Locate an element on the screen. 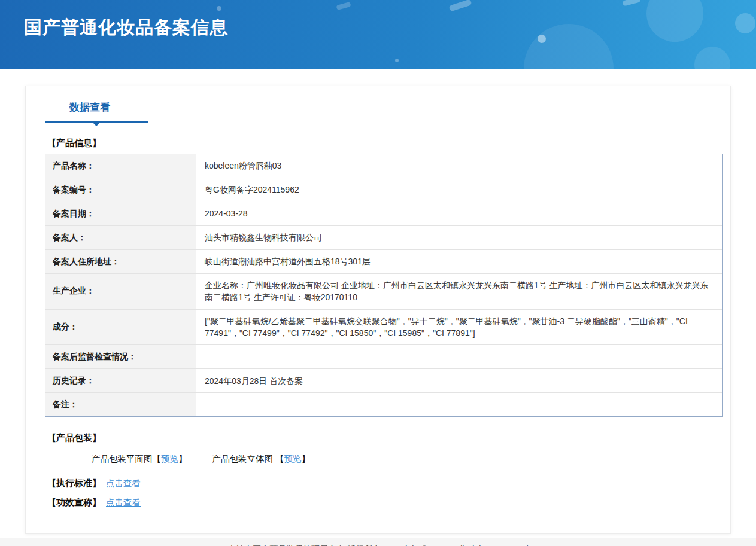 This screenshot has width=756, height=546. row-value: 企业名称：广州唯妆化妆品有限公司 企业地址：广州市白云区太和镇永兴龙兴东南二横路… is located at coordinates (460, 292).